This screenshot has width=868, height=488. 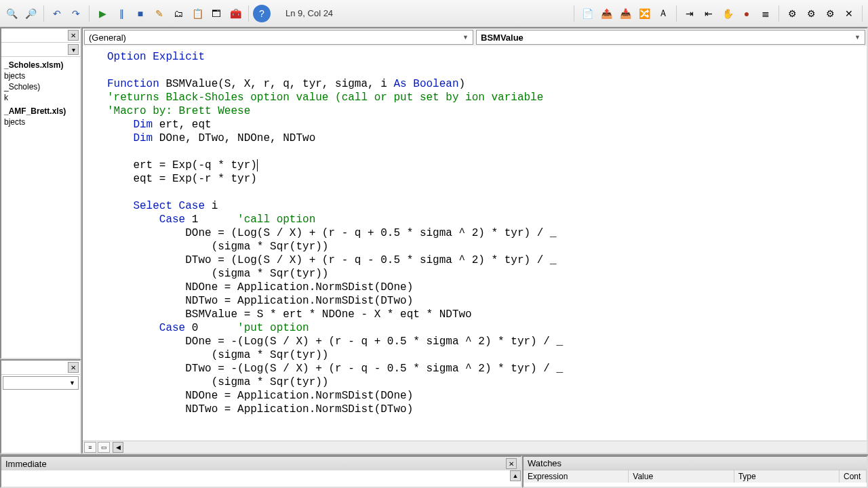 I want to click on edit-tool-4-icon: 🔀, so click(x=644, y=14).